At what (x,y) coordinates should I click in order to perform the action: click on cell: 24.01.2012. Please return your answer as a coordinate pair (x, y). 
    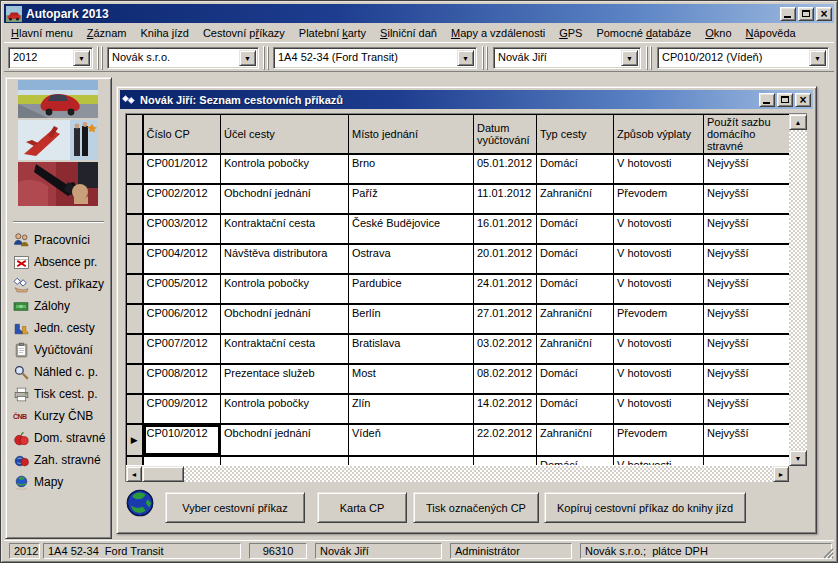
    Looking at the image, I should click on (506, 289).